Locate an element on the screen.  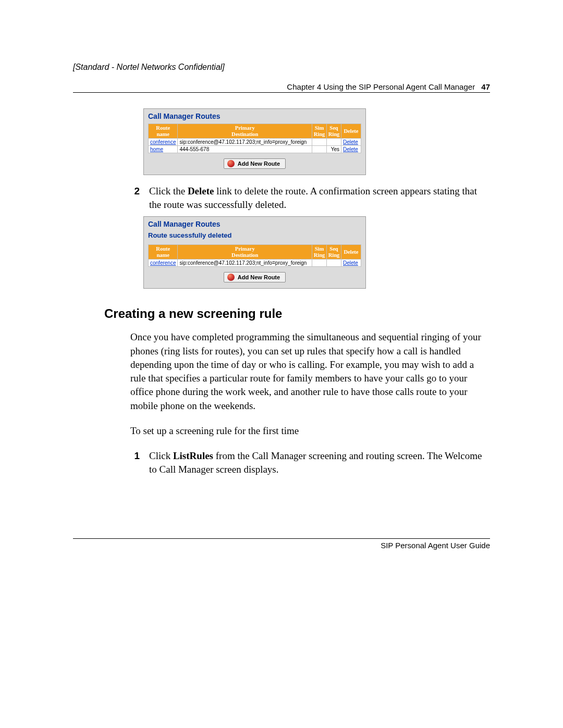
call-manager-routes-panel-deleted: Call Manager Routes Route sucessfully de… is located at coordinates (254, 252).